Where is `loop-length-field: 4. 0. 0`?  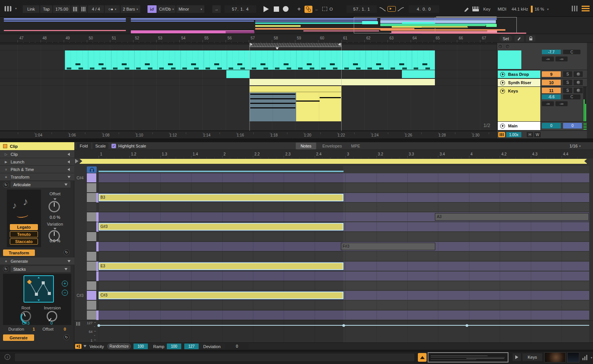
loop-length-field: 4. 0. 0 is located at coordinates (424, 9).